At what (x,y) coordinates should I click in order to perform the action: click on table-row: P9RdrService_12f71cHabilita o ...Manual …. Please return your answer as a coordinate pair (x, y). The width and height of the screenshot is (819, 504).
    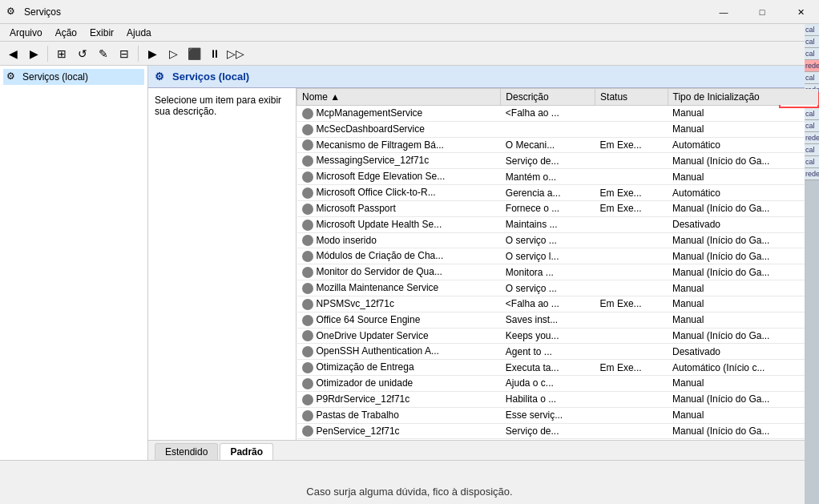
    Looking at the image, I should click on (558, 399).